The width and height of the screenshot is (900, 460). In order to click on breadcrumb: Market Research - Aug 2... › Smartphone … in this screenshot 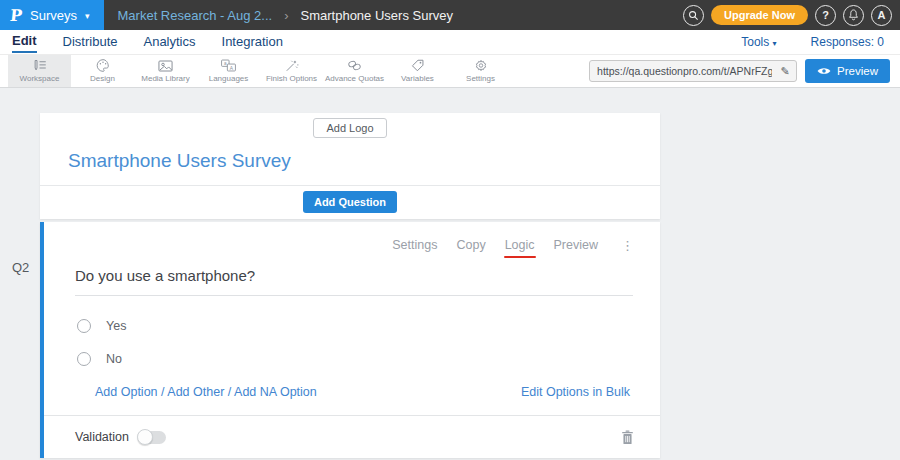, I will do `click(278, 15)`.